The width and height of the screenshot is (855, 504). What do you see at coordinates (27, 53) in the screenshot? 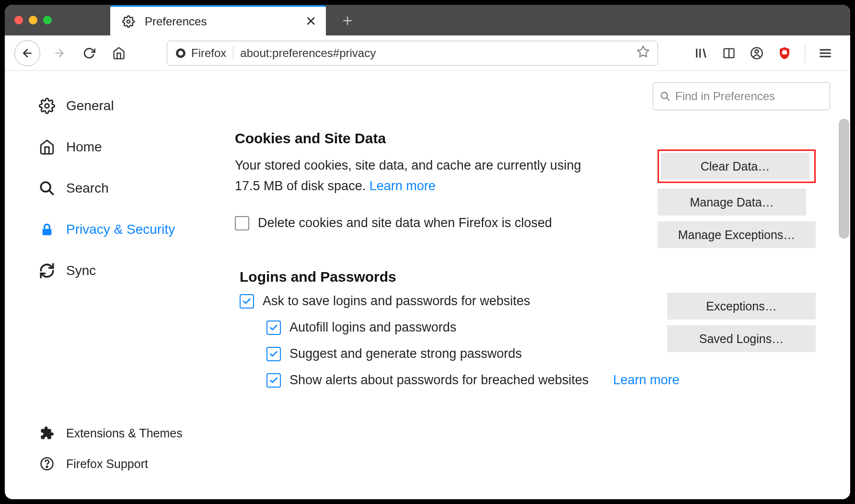
I see `back-button` at bounding box center [27, 53].